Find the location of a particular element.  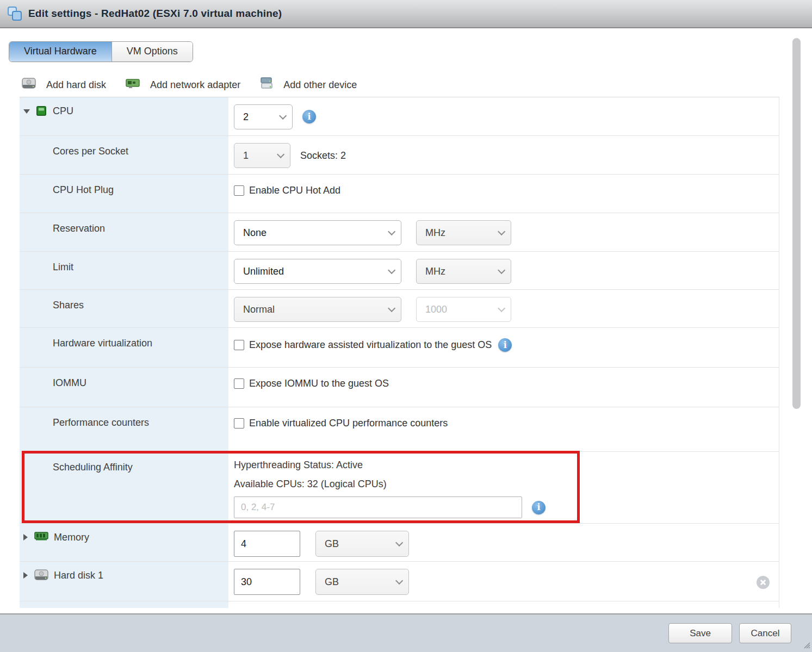

row-shares: Shares Normal 1000 is located at coordinates (399, 309).